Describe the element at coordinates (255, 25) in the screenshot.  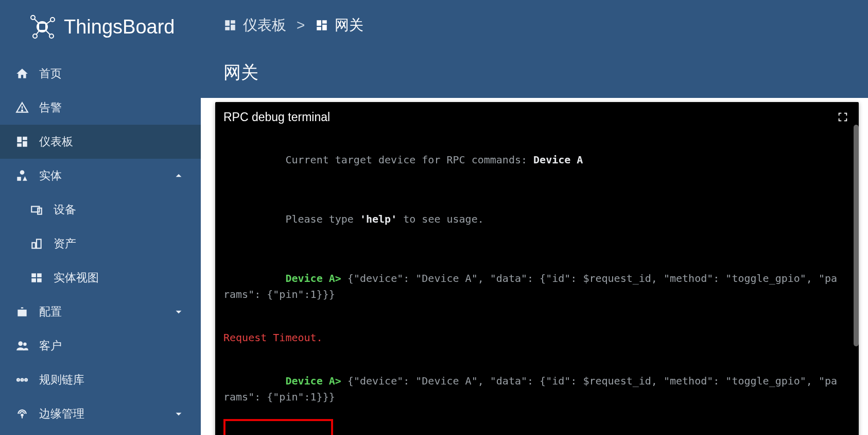
I see `breadcrumb-dashboards: 仪表板` at that location.